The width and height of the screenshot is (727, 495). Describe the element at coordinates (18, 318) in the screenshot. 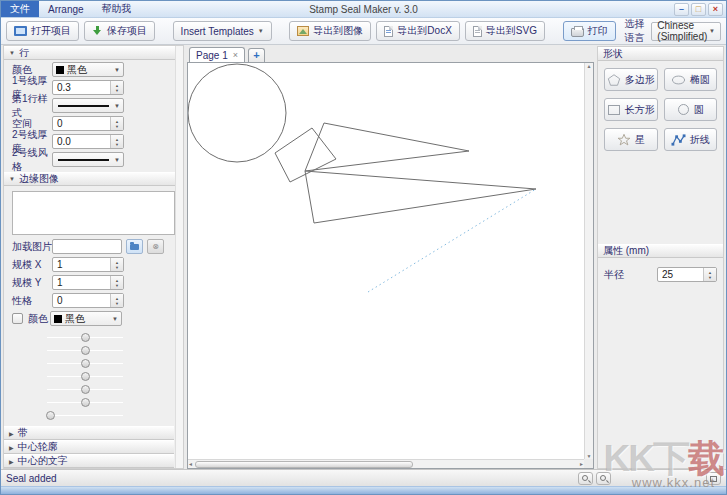

I see `color-checkbox` at that location.